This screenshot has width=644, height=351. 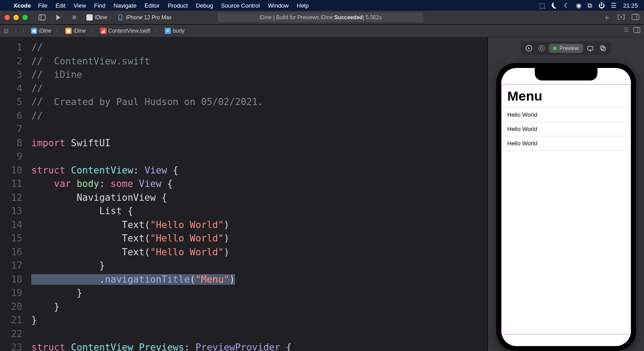 I want to click on menu-window: Window, so click(x=278, y=5).